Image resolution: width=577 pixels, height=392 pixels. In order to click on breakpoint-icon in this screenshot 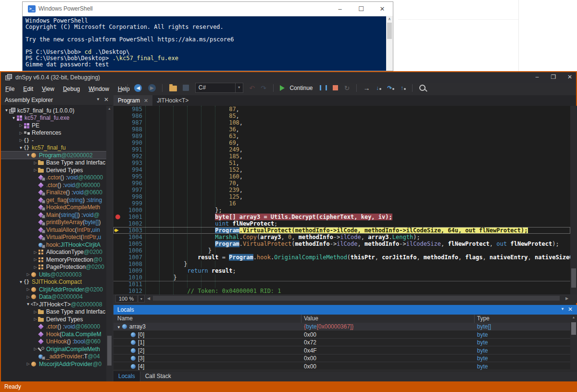, I will do `click(118, 217)`.